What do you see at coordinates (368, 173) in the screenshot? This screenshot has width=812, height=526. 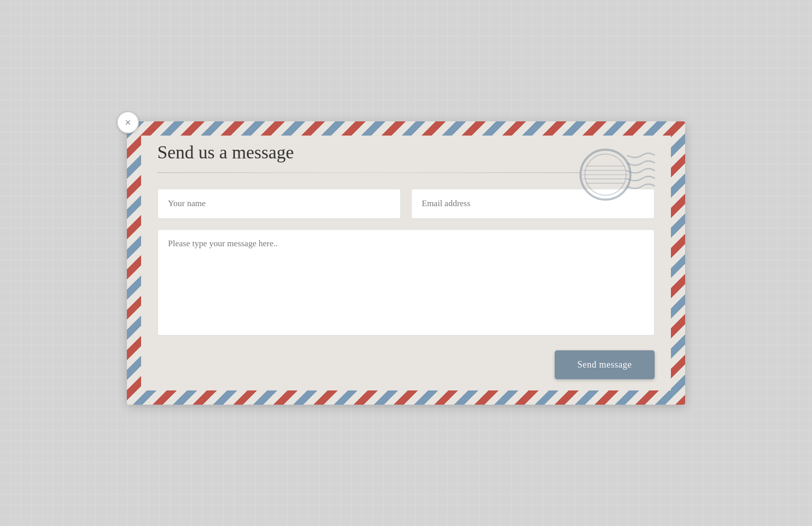 I see `title-divider` at bounding box center [368, 173].